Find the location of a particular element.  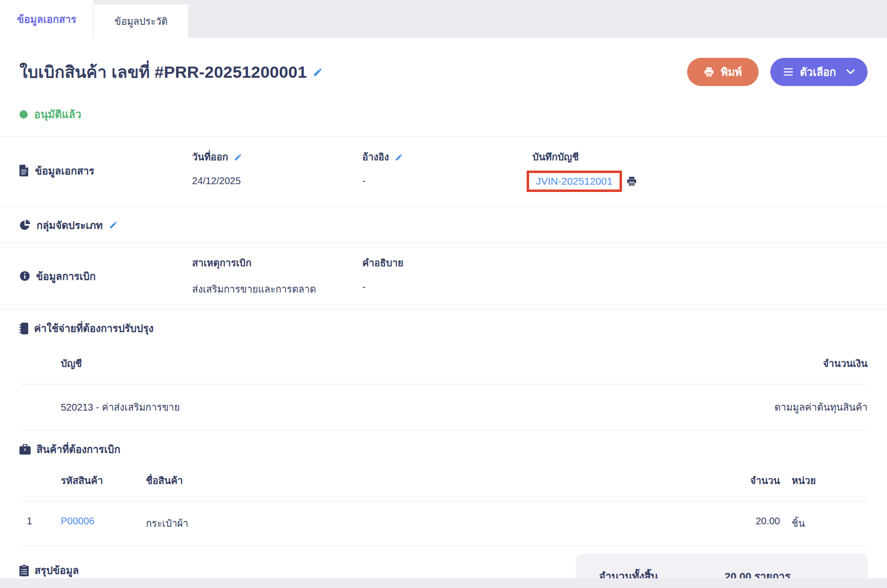

requisition-info-header: ข้อมูลการเบิก is located at coordinates (106, 276).